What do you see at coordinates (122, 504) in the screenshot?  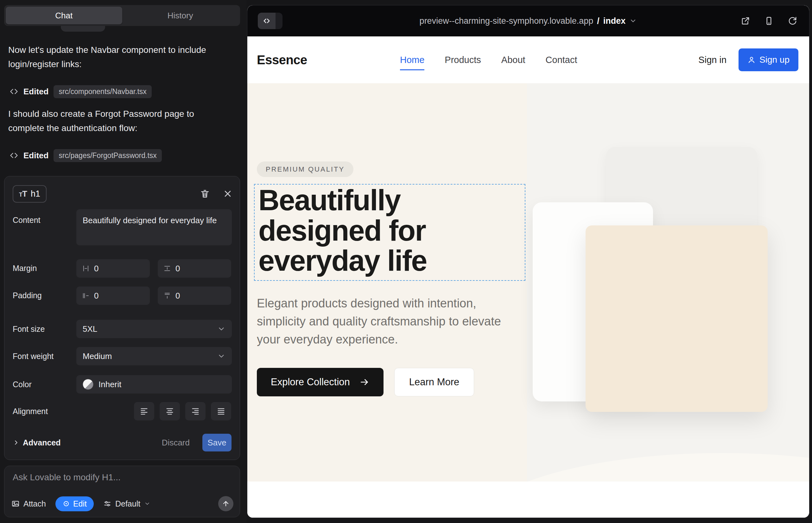 I see `composer-toolbar: Attach Edit Default` at bounding box center [122, 504].